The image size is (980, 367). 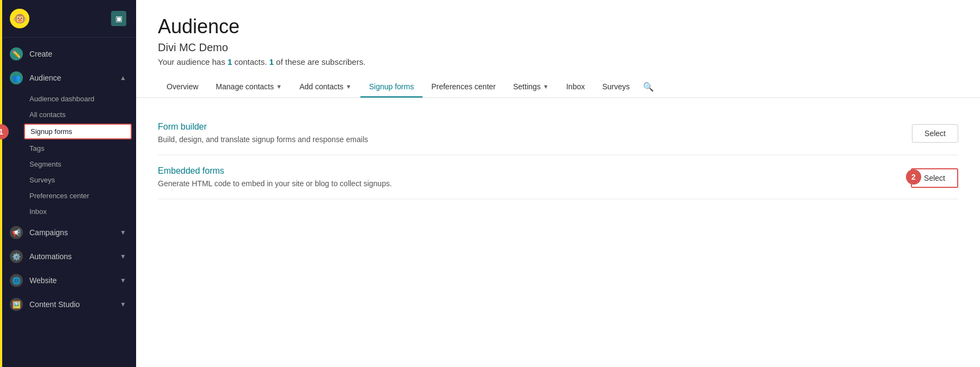 I want to click on audience-name: Divi MC Demo, so click(x=558, y=48).